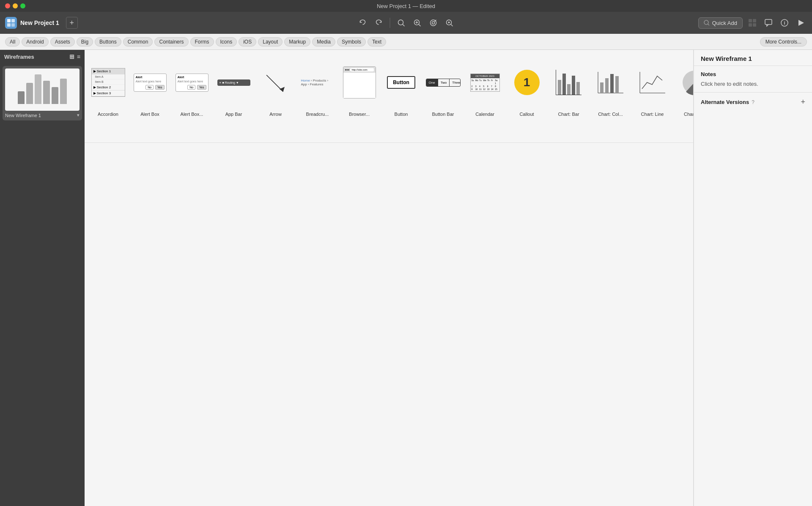  Describe the element at coordinates (42, 285) in the screenshot. I see `wireframe-list: New Wireframe 1 ▾` at that location.